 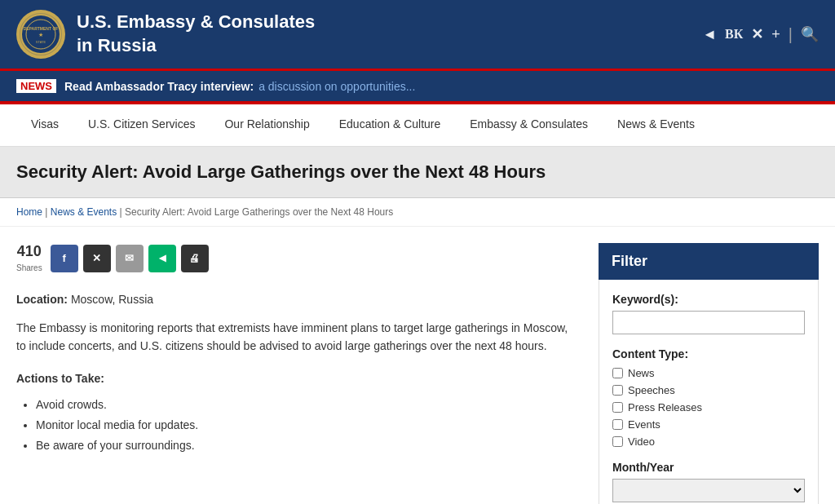 I want to click on banner-headline: Read Ambassador Tracy interview:, so click(x=159, y=86).